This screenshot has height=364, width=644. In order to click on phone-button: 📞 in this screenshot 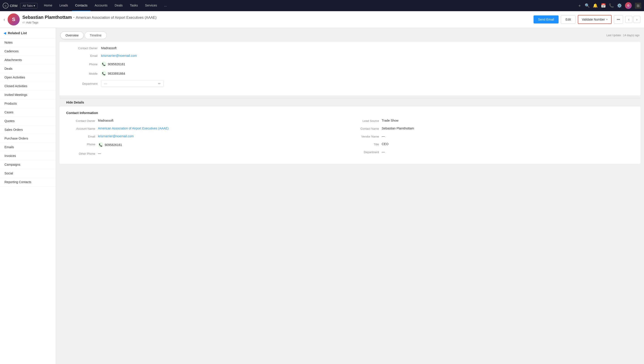, I will do `click(612, 6)`.